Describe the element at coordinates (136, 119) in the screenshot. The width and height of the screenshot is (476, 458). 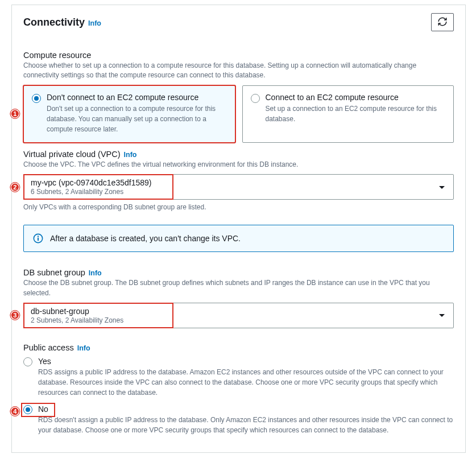
I see `compute-opt-a-desc: Don't set up a connection to a compute r…` at that location.